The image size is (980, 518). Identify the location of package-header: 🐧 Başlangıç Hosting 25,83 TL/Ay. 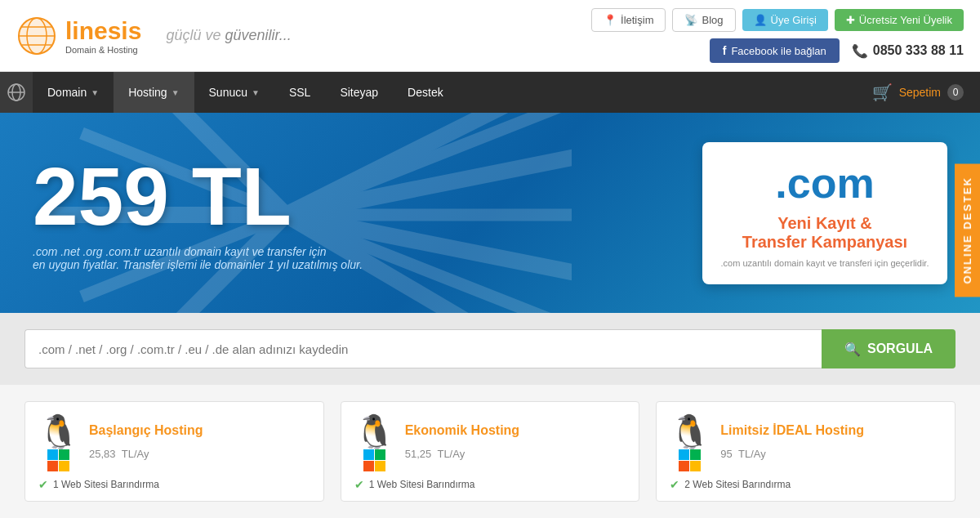
(175, 443).